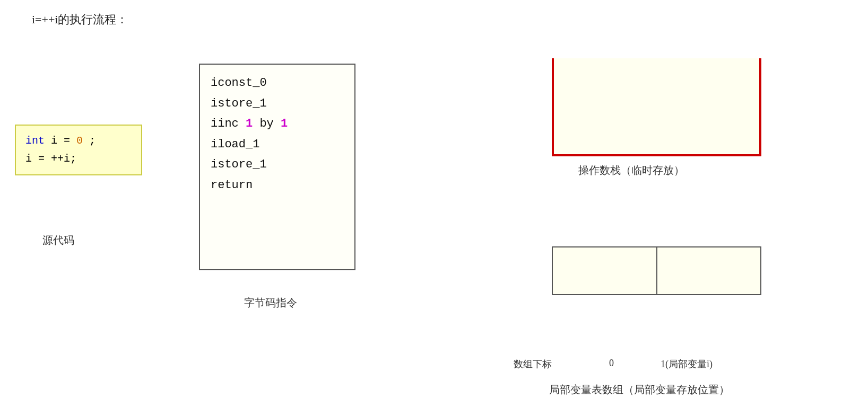 The height and width of the screenshot is (416, 868). What do you see at coordinates (639, 390) in the screenshot?
I see `local-var-desc-label: 局部变量表数组（局部变量存放位置）` at bounding box center [639, 390].